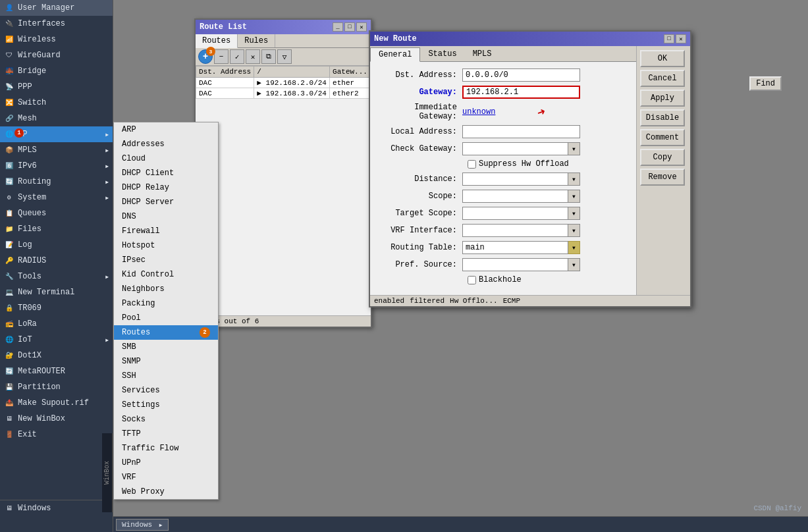  I want to click on menu-item-hotspot: Hotspot, so click(166, 246).